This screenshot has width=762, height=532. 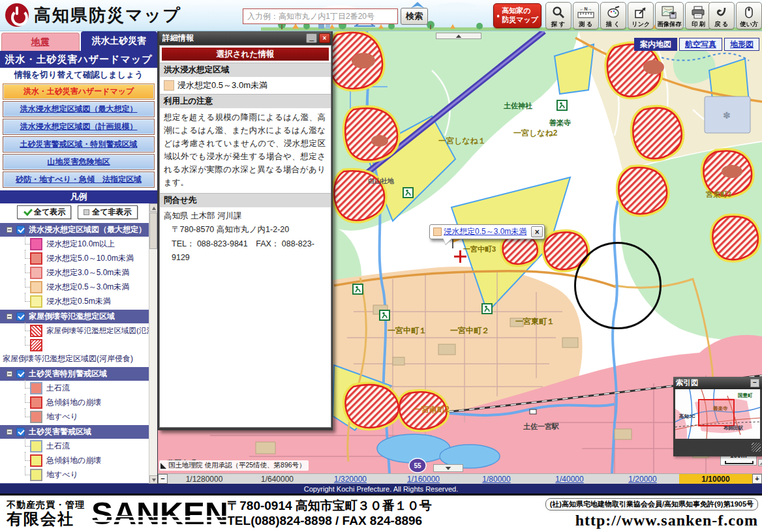 I want to click on tab-earthquake: 地震, so click(x=40, y=42).